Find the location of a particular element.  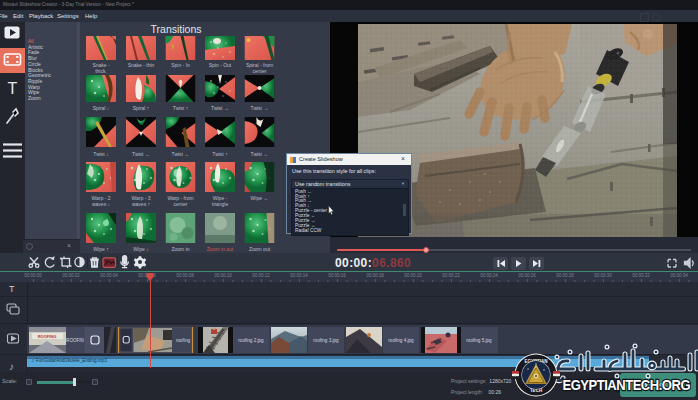

svg-text: roofing 3.jpg is located at coordinates (326, 340).